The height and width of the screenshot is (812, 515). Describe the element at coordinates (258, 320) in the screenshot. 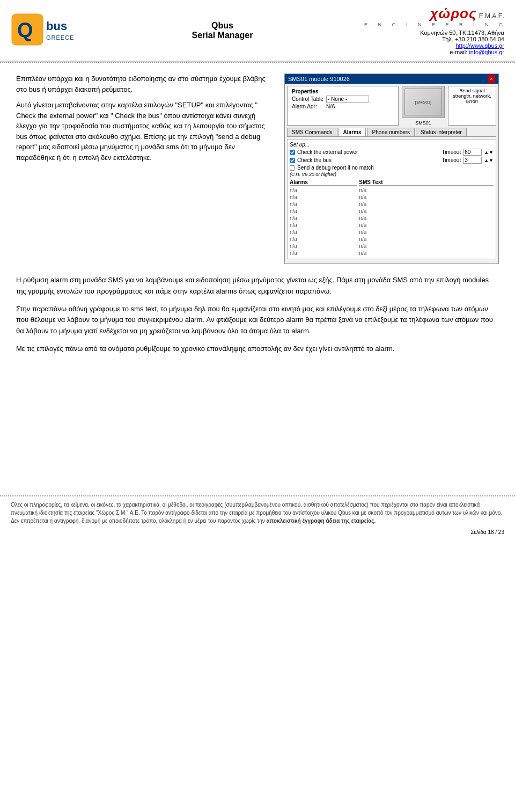

I see `paragraph3: Στην παραπάνω οθόνη γράφουμε το sms text…` at that location.